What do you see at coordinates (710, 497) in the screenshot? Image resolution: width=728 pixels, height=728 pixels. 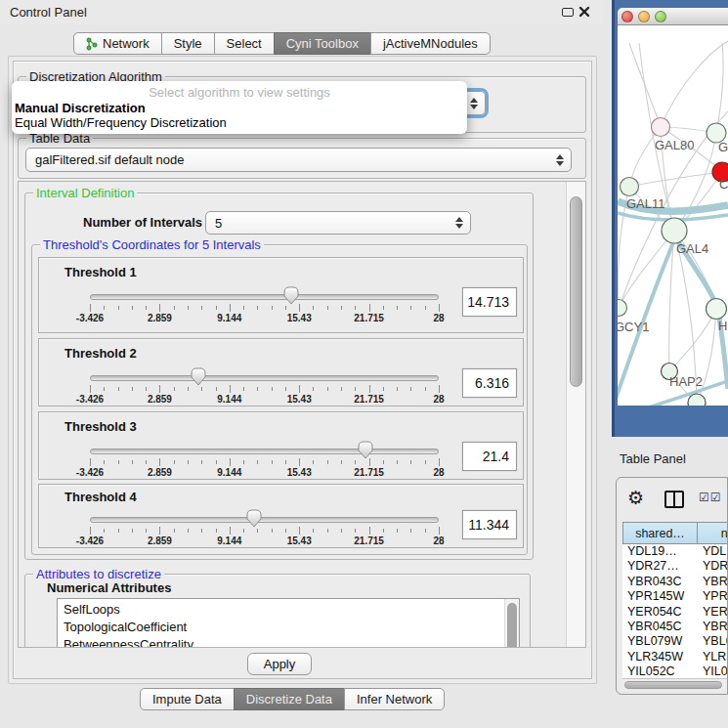 I see `select-columns-icon: ☑☑` at bounding box center [710, 497].